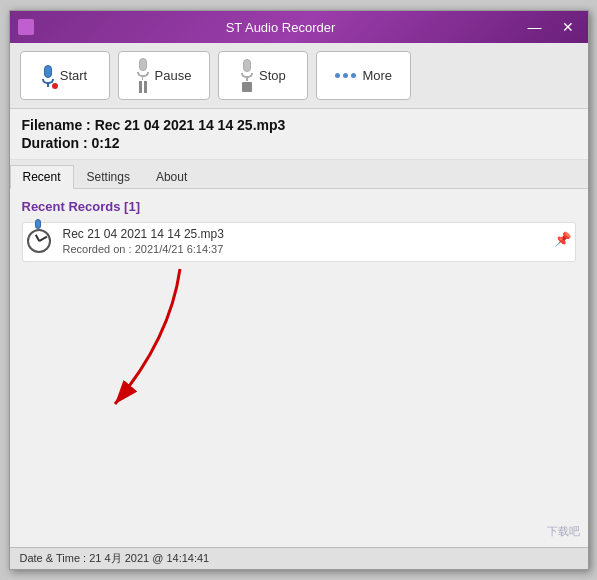 Image resolution: width=597 pixels, height=580 pixels. Describe the element at coordinates (41, 243) in the screenshot. I see `record-icon` at that location.